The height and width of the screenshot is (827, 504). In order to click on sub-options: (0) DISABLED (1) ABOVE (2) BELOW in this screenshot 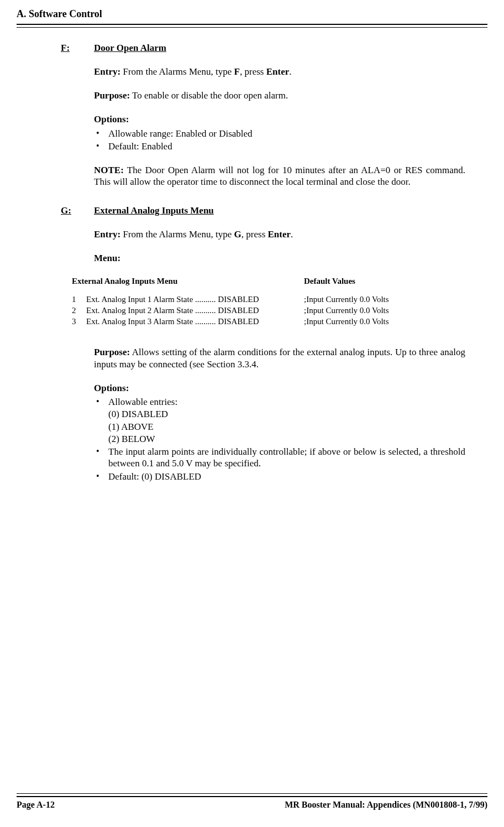, I will do `click(287, 426)`.